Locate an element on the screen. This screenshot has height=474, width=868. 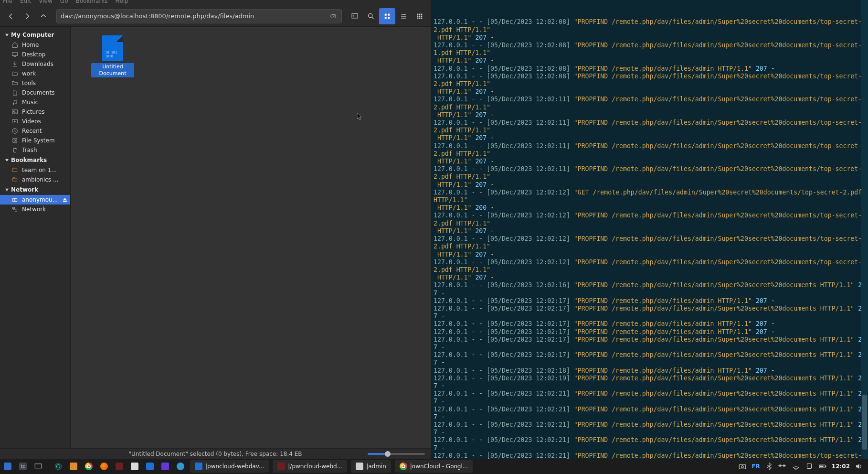
zoom-slider is located at coordinates (396, 454).